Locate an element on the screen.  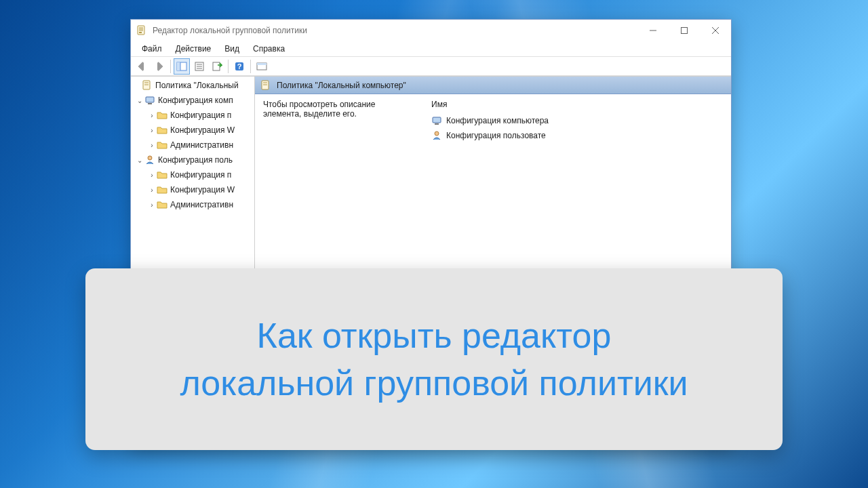
details-title: Политика "Локальный компьютер" is located at coordinates (342, 85).